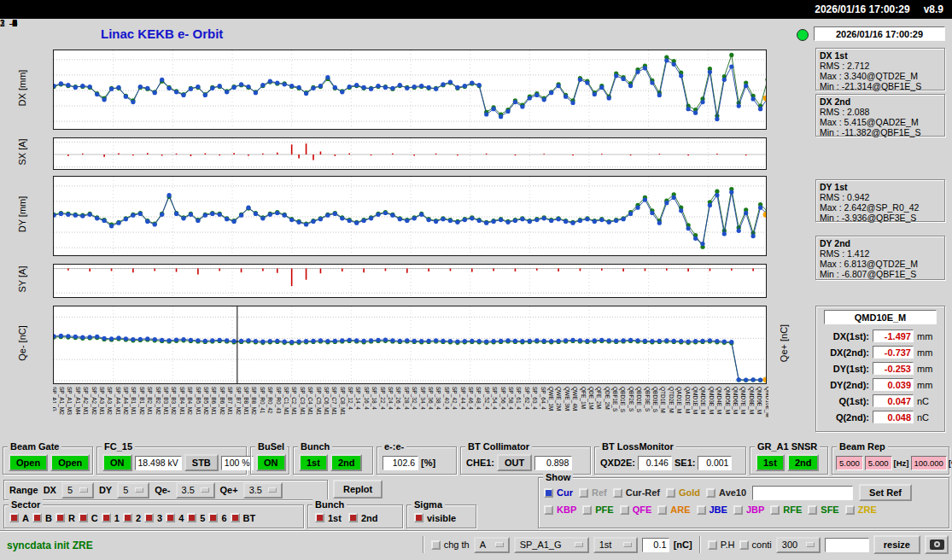 Image resolution: width=952 pixels, height=560 pixels. What do you see at coordinates (435, 518) in the screenshot?
I see `sigma-visible-toggle: visible` at bounding box center [435, 518].